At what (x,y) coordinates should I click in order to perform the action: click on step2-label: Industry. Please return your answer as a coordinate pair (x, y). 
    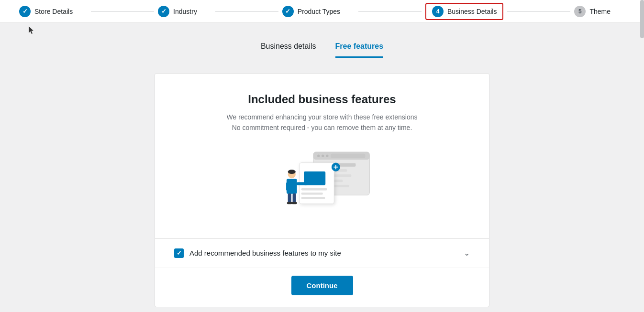
    Looking at the image, I should click on (185, 11).